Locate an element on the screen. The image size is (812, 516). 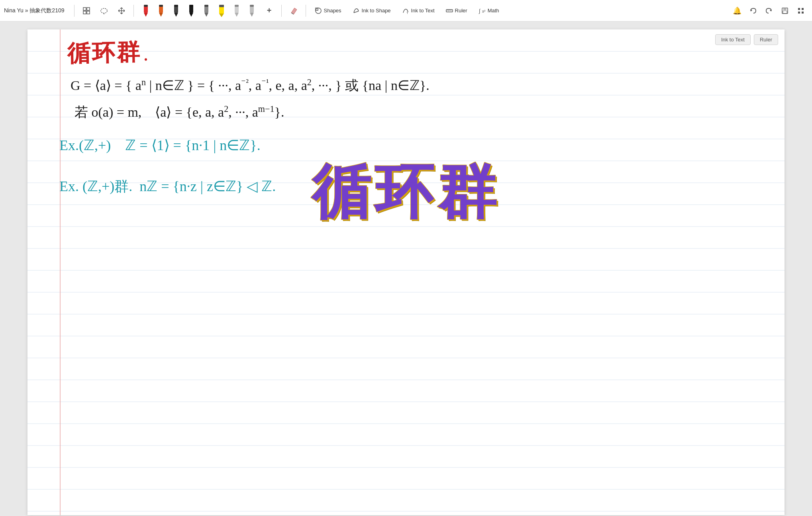
shapes-button: Shapes is located at coordinates (328, 11).